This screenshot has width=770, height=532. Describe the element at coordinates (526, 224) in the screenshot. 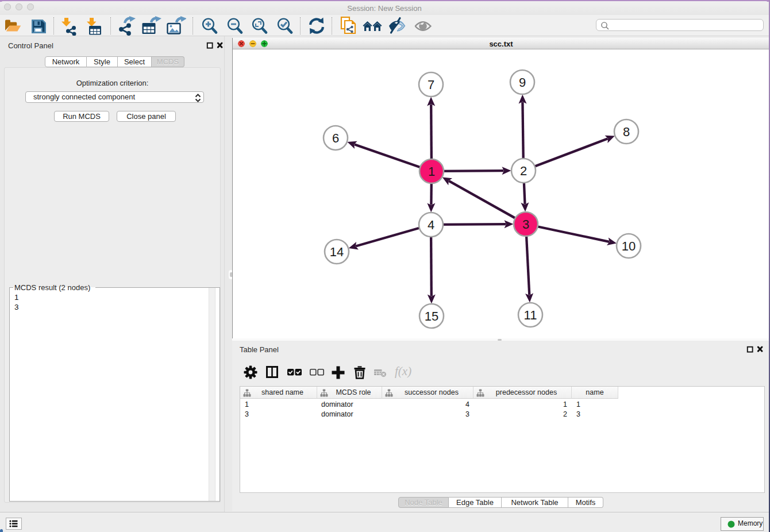

I see `svg-text: 3` at that location.